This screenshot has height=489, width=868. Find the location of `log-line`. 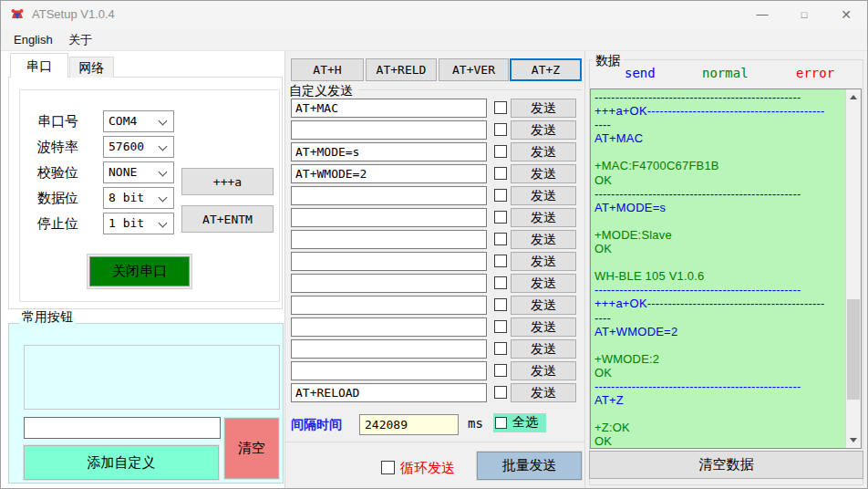

log-line is located at coordinates (718, 263).